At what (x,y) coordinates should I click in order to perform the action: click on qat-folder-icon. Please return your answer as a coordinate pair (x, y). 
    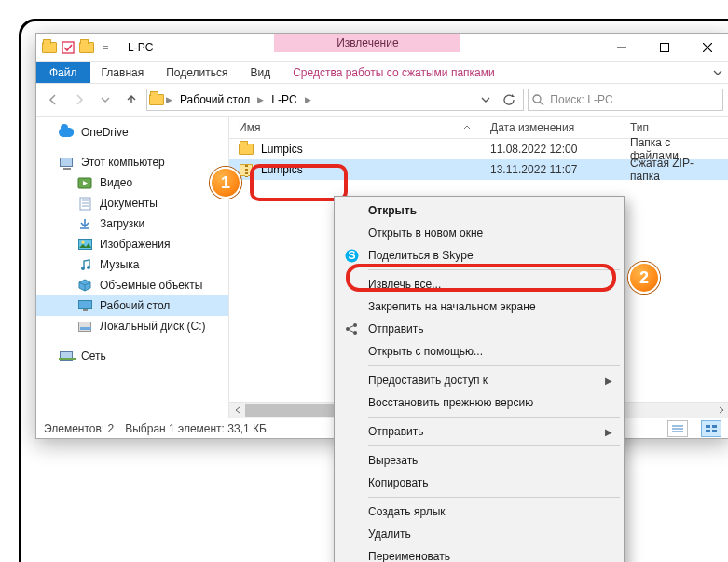
    Looking at the image, I should click on (87, 48).